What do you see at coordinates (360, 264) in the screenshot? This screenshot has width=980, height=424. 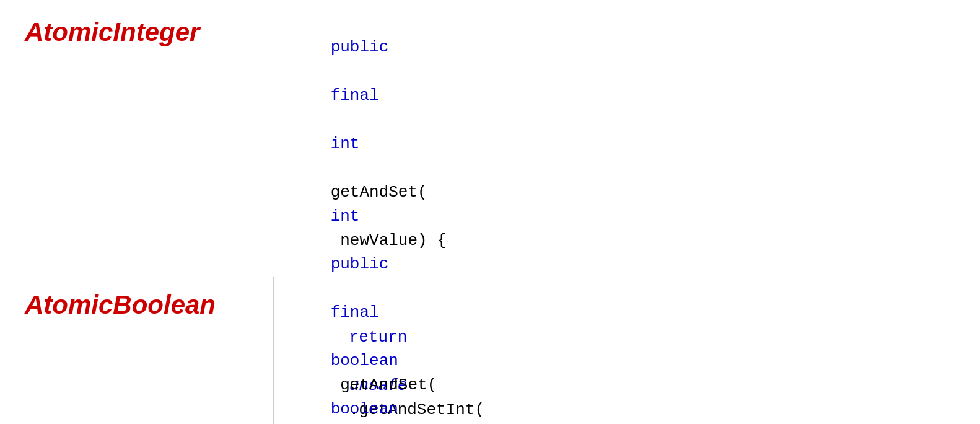 I see `keyword-public-b: public` at bounding box center [360, 264].